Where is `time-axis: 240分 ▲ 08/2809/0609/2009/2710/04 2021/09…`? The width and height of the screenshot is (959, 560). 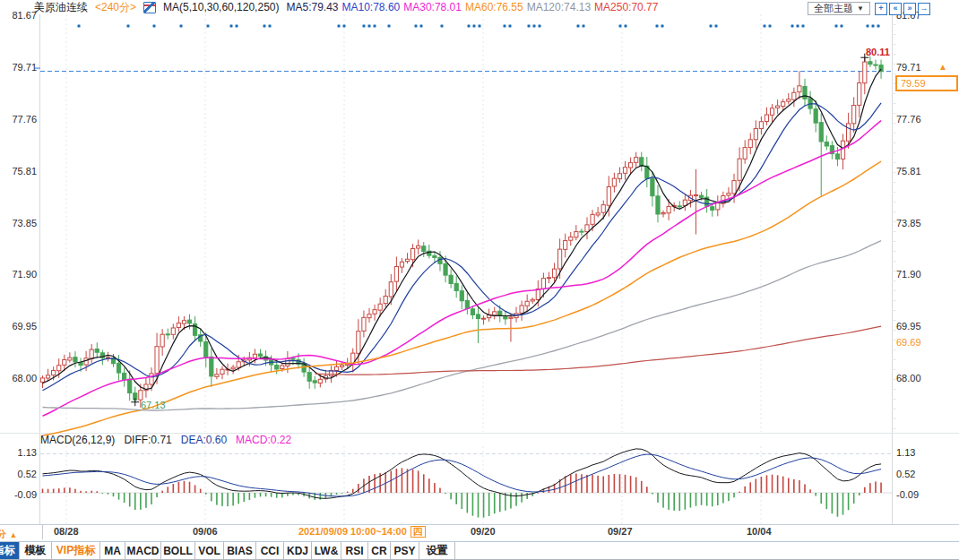
time-axis: 240分 ▲ 08/2809/0609/2009/2710/04 2021/09… is located at coordinates (480, 533).